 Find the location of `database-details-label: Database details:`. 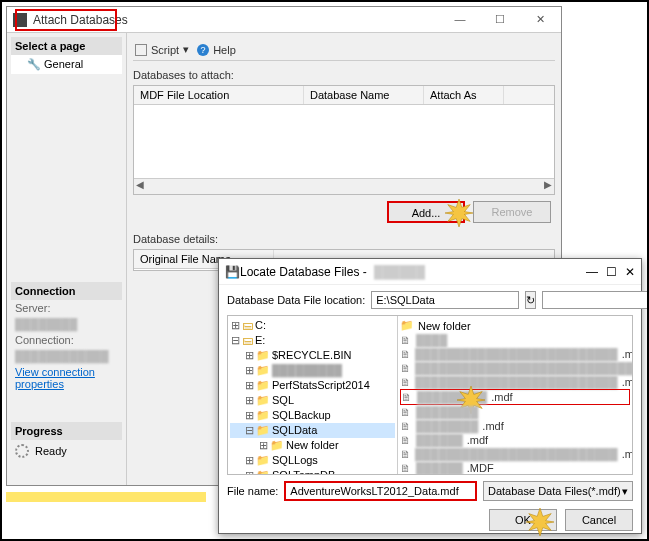

database-details-label: Database details: is located at coordinates (344, 239).